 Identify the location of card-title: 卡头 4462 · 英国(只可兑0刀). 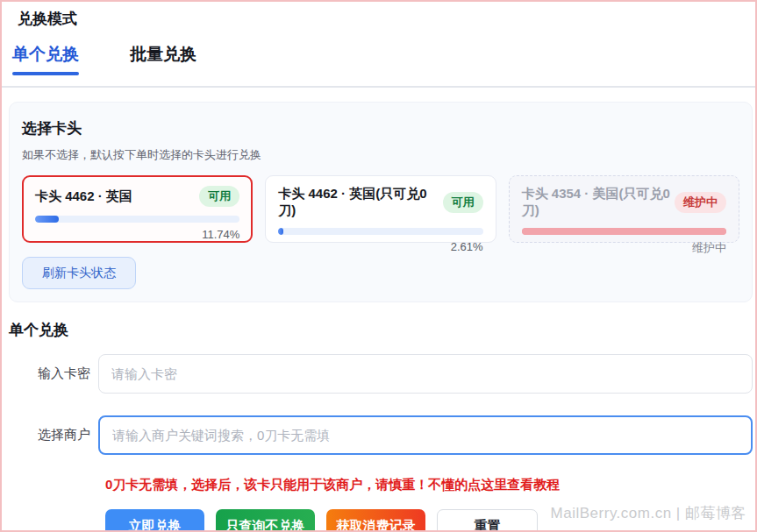
(360, 202).